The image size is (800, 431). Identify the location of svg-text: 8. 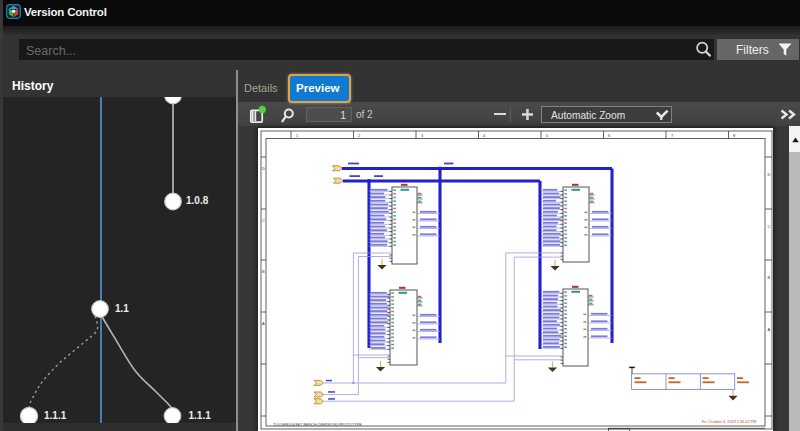
(734, 136).